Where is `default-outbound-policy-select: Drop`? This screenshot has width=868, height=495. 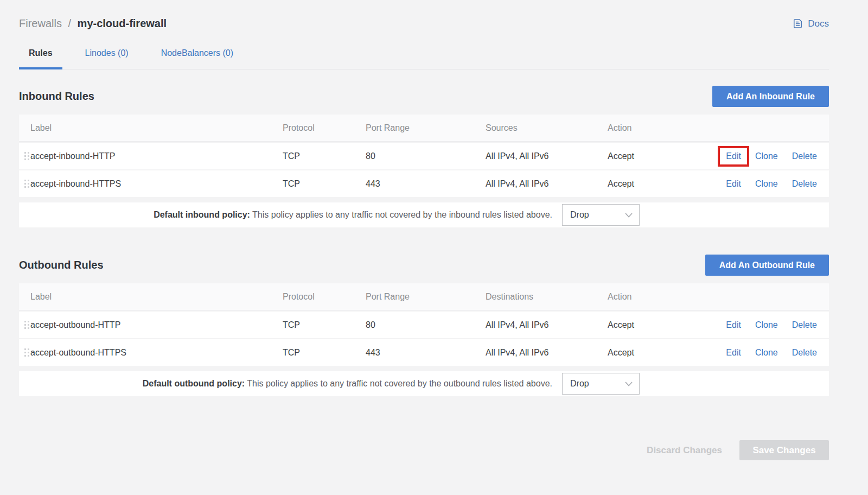 default-outbound-policy-select: Drop is located at coordinates (601, 384).